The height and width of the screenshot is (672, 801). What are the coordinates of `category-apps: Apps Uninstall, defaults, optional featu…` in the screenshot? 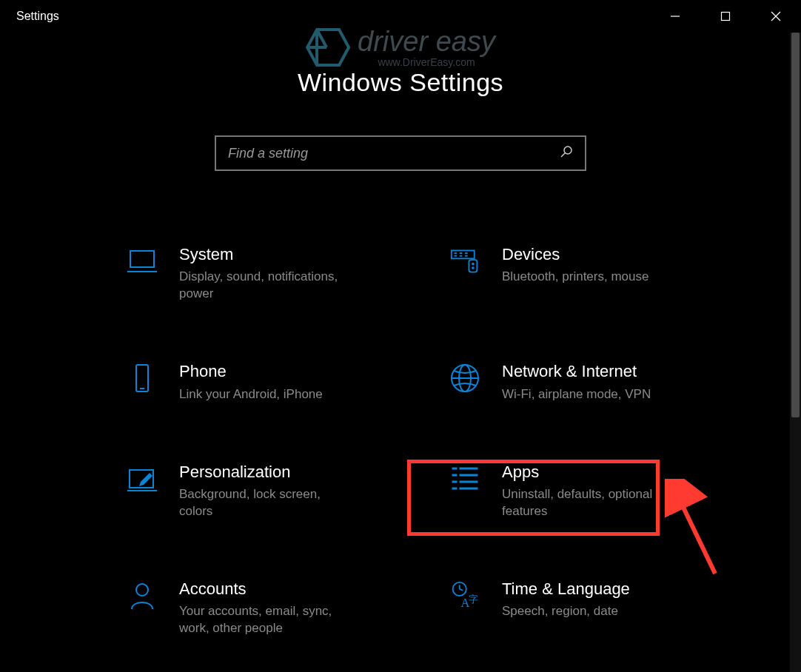 It's located at (571, 491).